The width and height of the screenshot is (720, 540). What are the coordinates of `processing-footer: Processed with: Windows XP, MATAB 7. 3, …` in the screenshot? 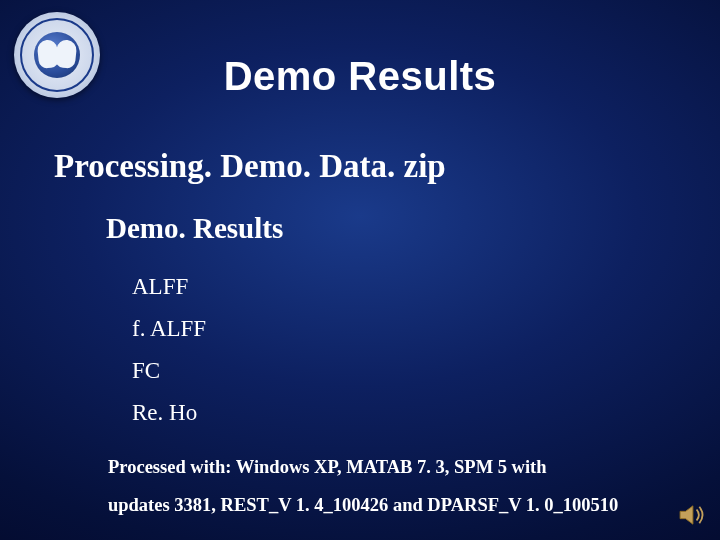 It's located at (363, 486).